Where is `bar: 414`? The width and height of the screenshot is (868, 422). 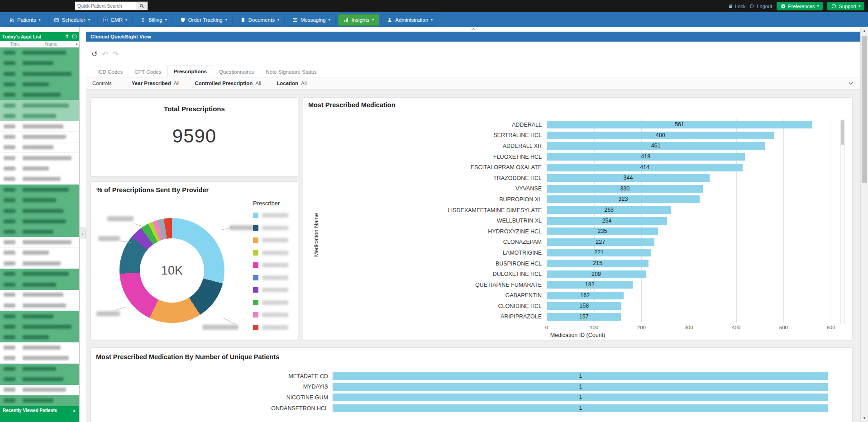
bar: 414 is located at coordinates (644, 167).